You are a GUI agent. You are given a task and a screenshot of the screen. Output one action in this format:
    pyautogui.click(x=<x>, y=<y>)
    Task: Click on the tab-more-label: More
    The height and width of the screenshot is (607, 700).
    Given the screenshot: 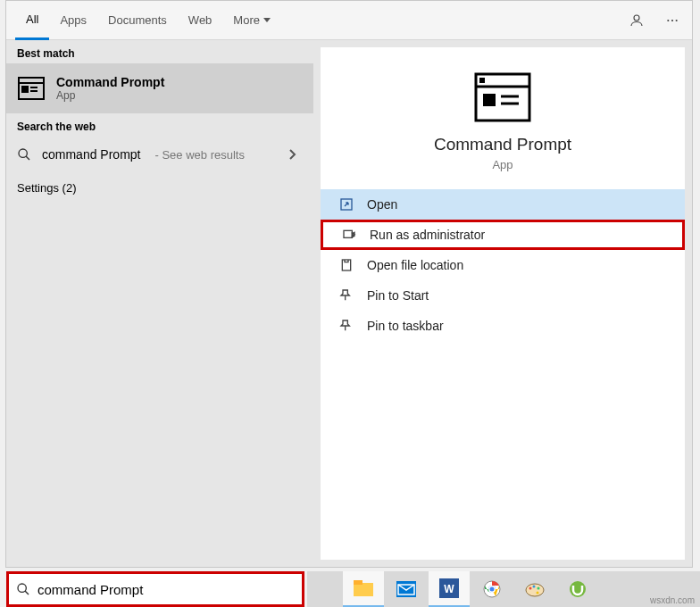 What is the action you would take?
    pyautogui.click(x=246, y=20)
    